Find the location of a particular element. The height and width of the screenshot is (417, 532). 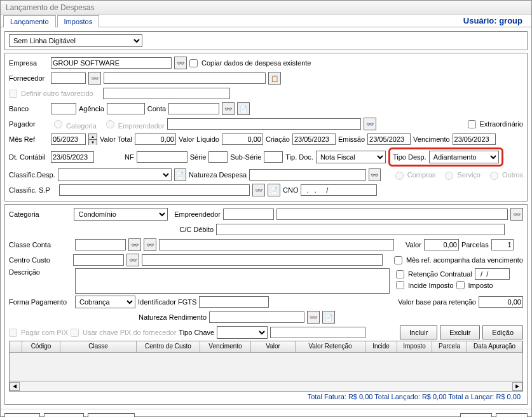

natureza-despesa-search-icon: 👓 is located at coordinates (375, 175).